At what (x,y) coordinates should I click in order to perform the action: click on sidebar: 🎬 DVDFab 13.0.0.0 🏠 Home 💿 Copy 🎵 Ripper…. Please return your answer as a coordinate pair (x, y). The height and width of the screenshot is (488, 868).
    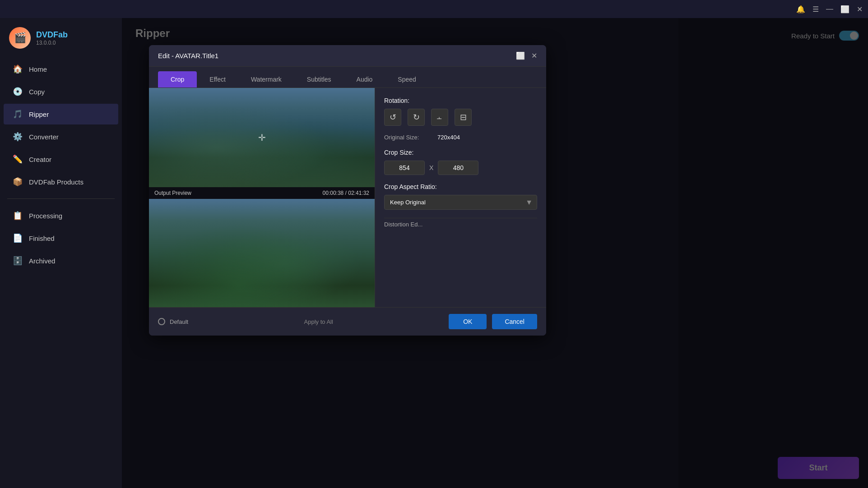
    Looking at the image, I should click on (61, 253).